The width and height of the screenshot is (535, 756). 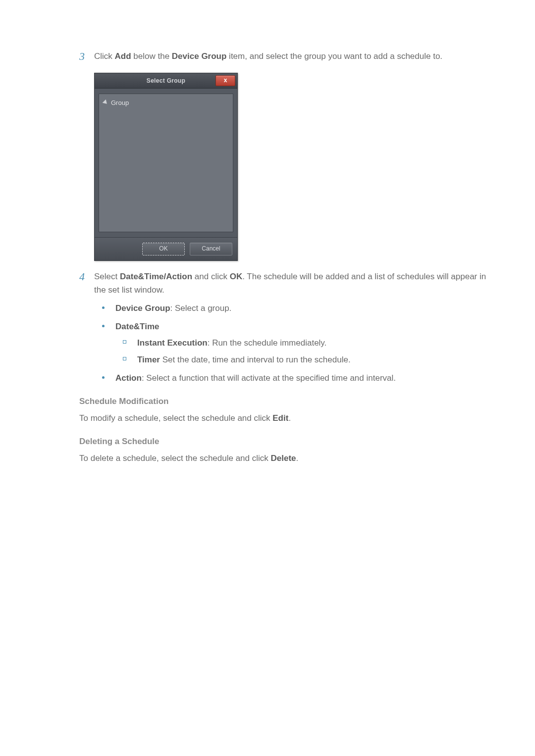 I want to click on select-group-dialog: Select Group x Group OK Cancel, so click(x=166, y=167).